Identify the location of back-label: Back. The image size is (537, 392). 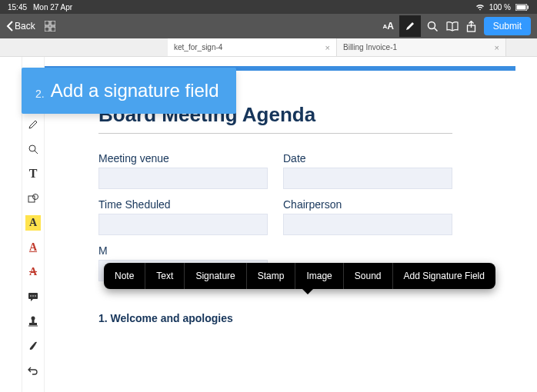
(25, 26).